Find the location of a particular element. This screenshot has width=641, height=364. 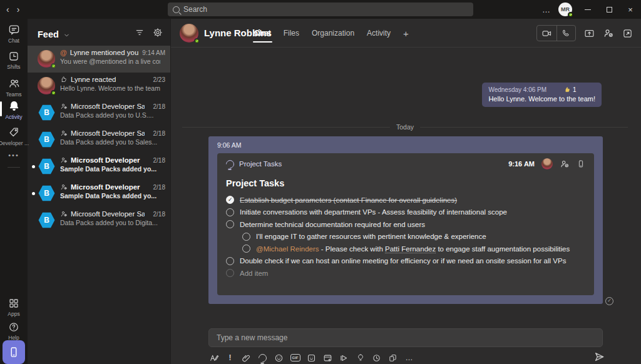

more-actions-icon: … is located at coordinates (409, 358).